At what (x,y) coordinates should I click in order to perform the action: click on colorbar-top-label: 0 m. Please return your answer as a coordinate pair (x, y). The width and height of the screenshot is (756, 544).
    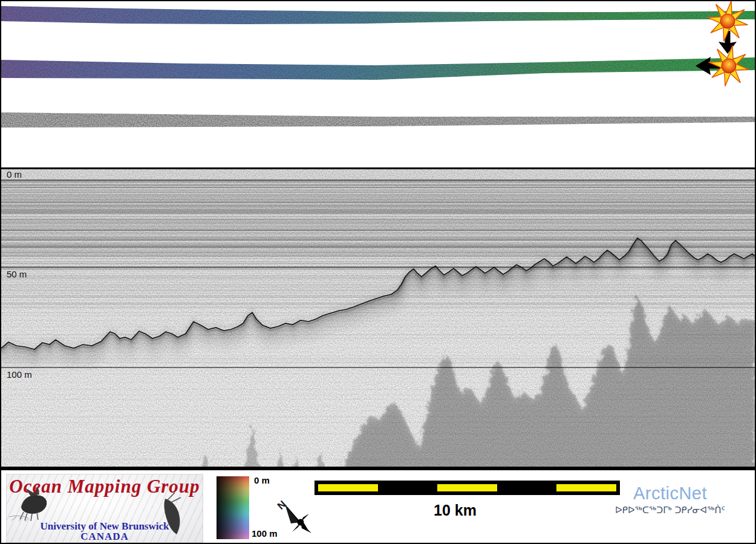
    Looking at the image, I should click on (262, 480).